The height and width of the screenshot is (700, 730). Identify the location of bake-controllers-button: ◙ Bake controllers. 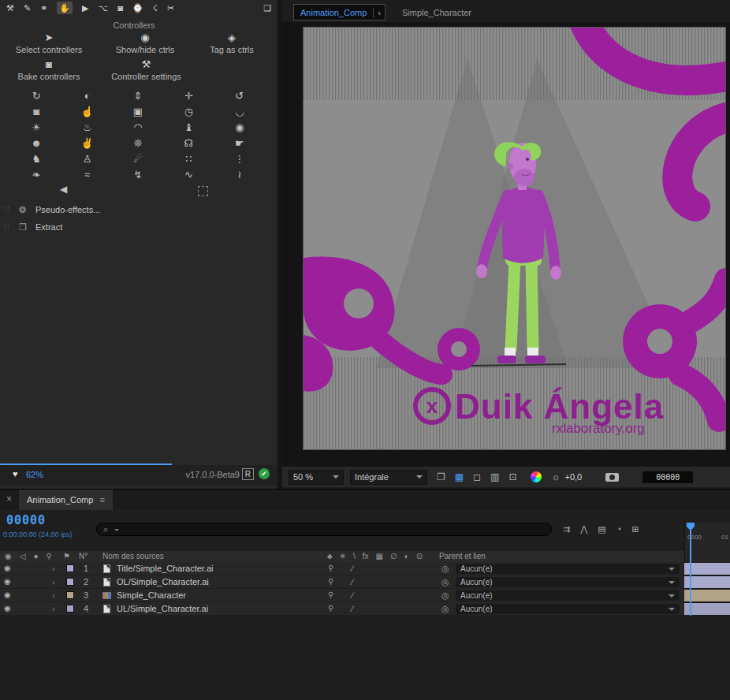
(49, 69).